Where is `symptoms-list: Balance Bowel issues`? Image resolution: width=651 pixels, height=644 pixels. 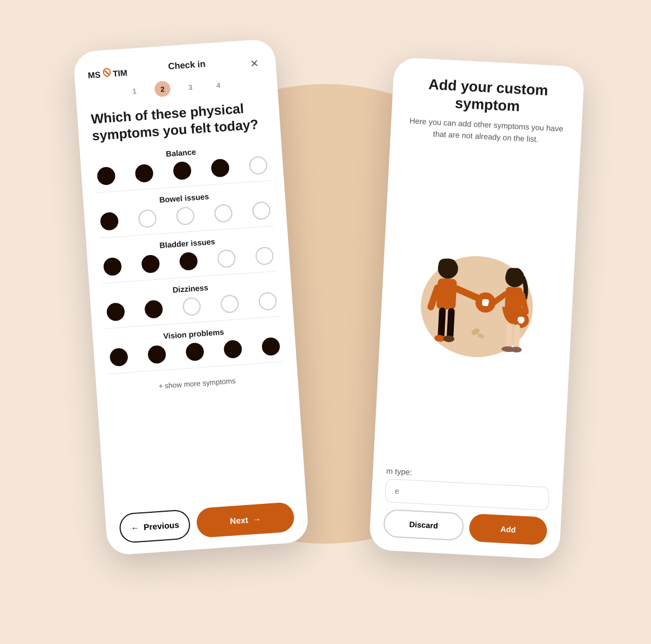 symptoms-list: Balance Bowel issues is located at coordinates (188, 261).